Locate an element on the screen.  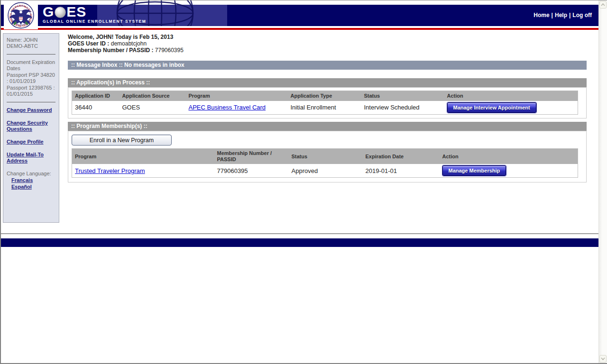
user-id-label: GOES User ID : is located at coordinates (88, 44).